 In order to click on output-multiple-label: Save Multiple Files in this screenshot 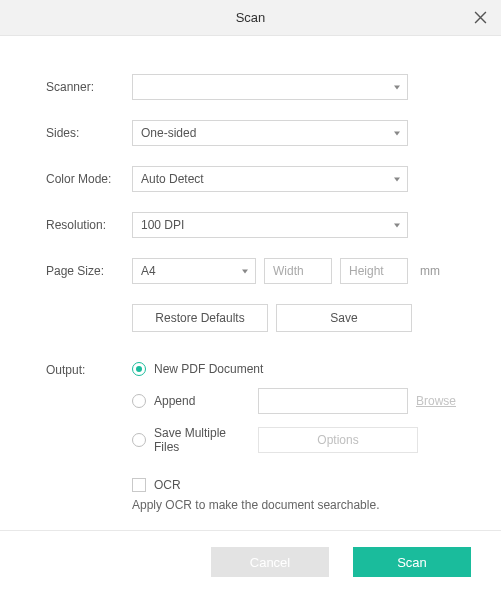, I will do `click(202, 440)`.